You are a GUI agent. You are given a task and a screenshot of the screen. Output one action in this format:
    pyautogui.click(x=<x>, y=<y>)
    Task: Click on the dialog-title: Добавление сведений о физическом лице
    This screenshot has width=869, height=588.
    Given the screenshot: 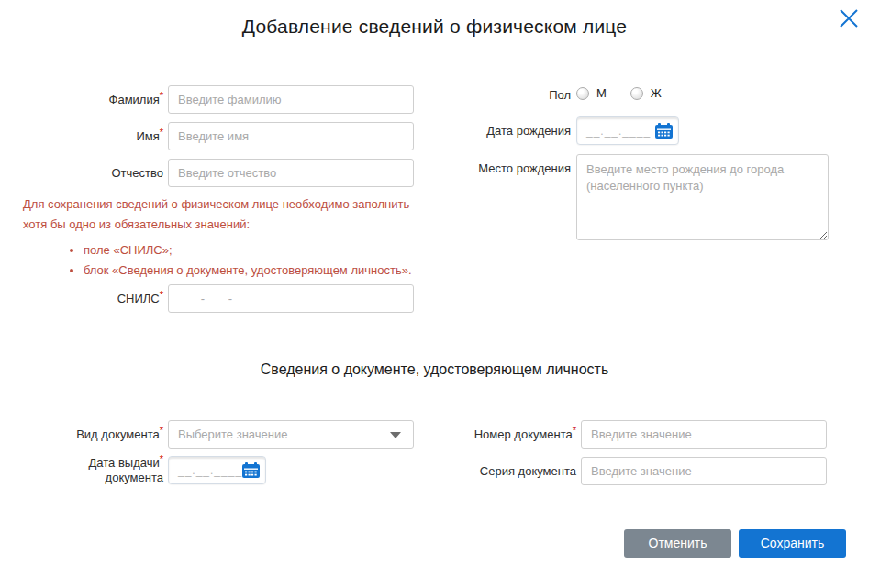 What is the action you would take?
    pyautogui.click(x=435, y=27)
    